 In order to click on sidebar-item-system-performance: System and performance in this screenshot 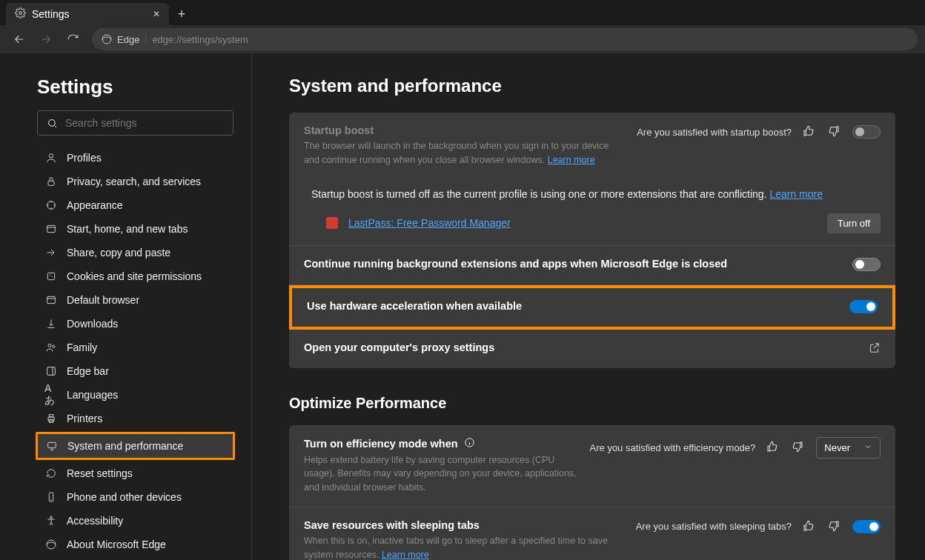, I will do `click(135, 446)`.